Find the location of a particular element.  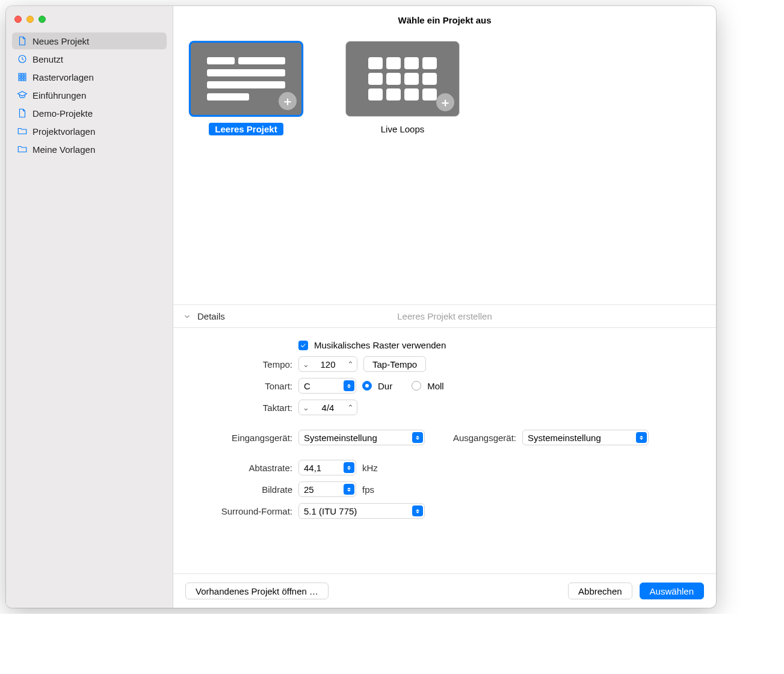

sample-rate-label: Abtastrate: is located at coordinates (242, 468).